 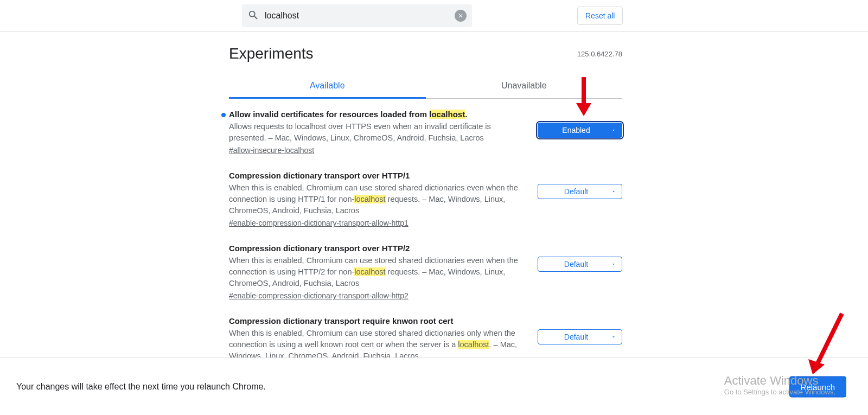 What do you see at coordinates (378, 321) in the screenshot?
I see `flag-title: Compression dictionary transport require…` at bounding box center [378, 321].